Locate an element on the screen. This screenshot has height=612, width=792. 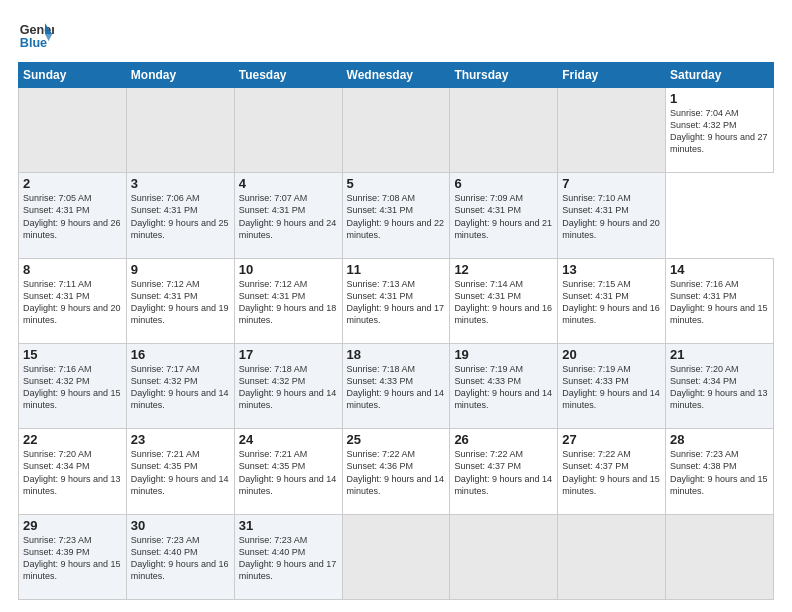
day-number: 9 is located at coordinates (180, 270).